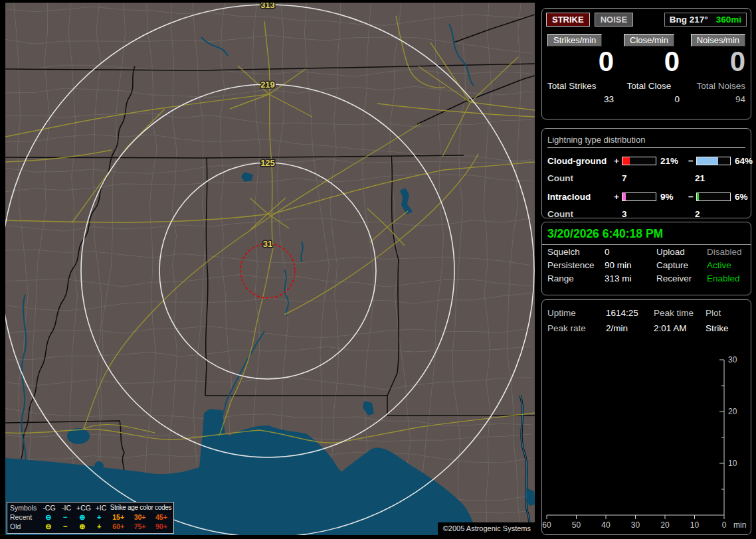  I want to click on distribution-box: Lightning type distribution Cloud-ground…, so click(646, 173).